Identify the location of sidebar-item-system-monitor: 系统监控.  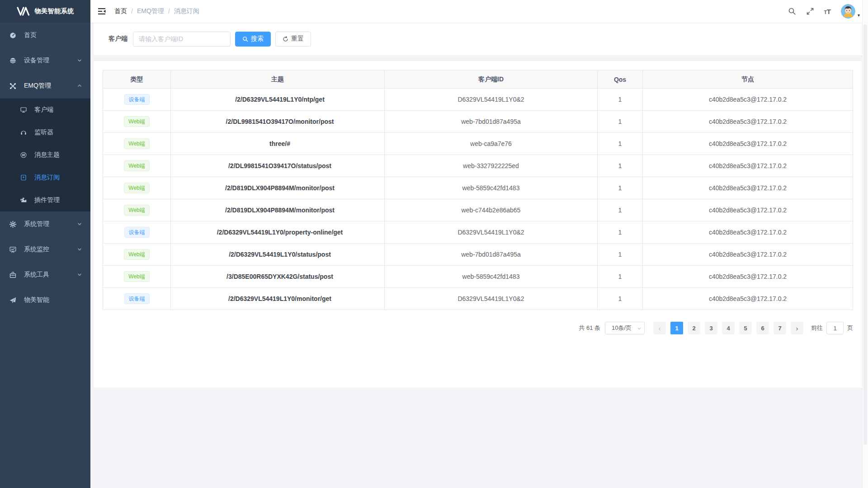
(45, 249).